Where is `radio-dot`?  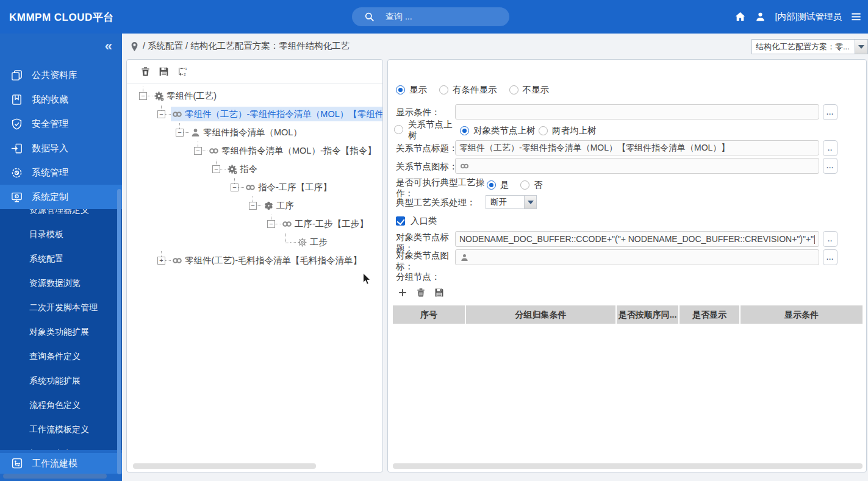
radio-dot is located at coordinates (525, 185).